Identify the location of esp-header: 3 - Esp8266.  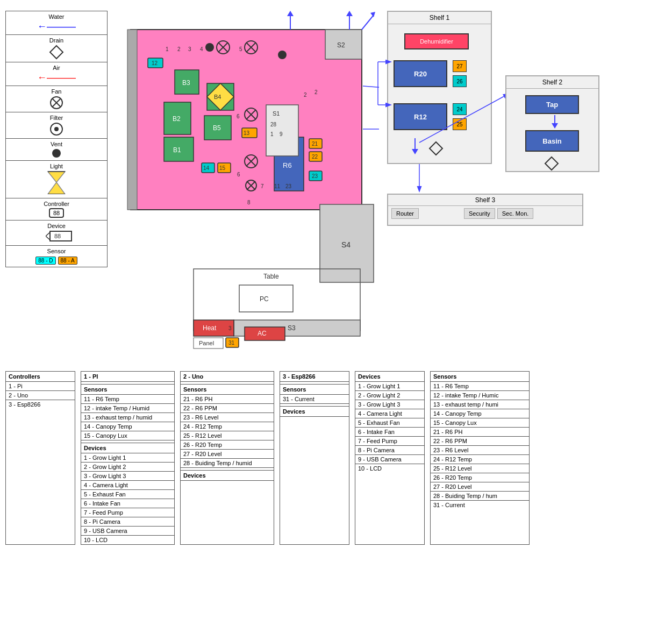
(314, 376).